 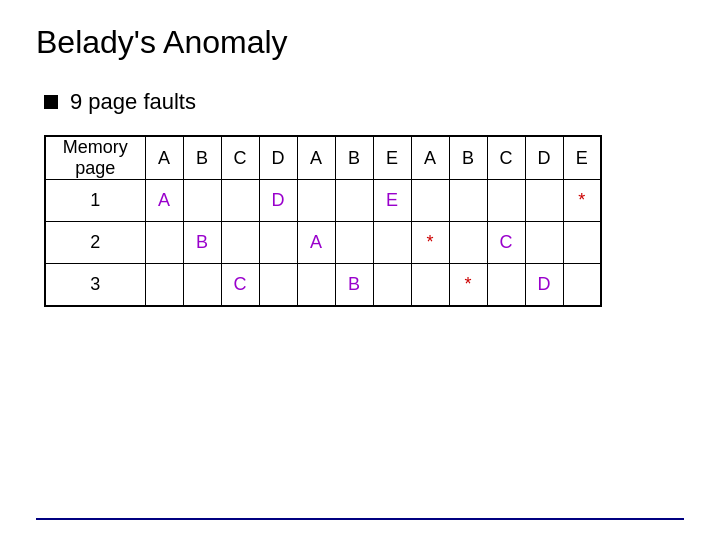 What do you see at coordinates (360, 44) in the screenshot?
I see `page-title: Belady's Anomaly` at bounding box center [360, 44].